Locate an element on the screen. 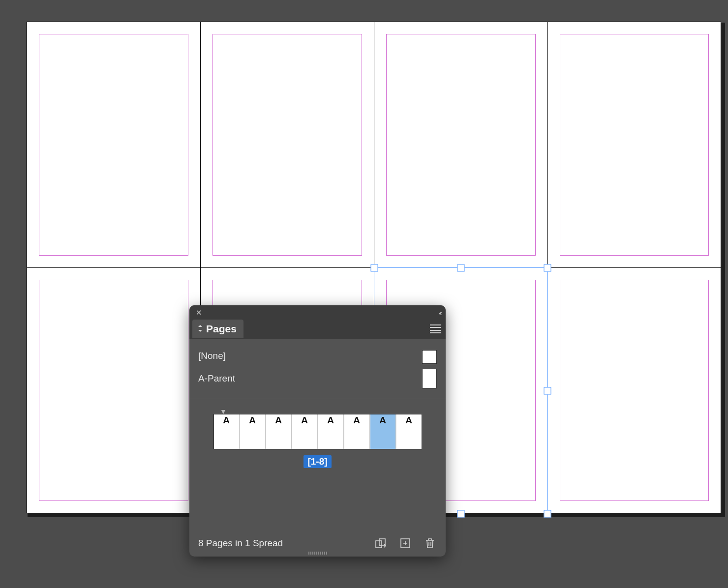 The width and height of the screenshot is (728, 588). tab-pages: Pages is located at coordinates (218, 329).